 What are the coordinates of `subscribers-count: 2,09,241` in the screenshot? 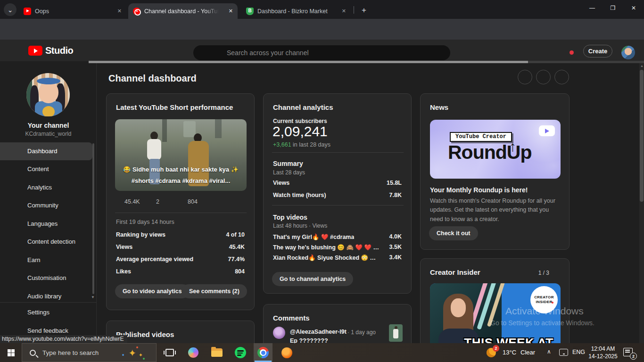 It's located at (300, 132).